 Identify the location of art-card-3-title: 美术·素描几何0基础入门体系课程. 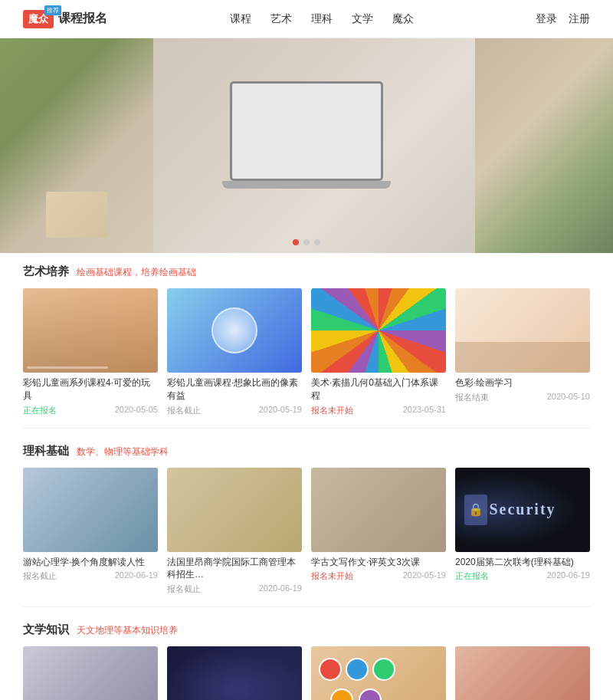
(379, 389).